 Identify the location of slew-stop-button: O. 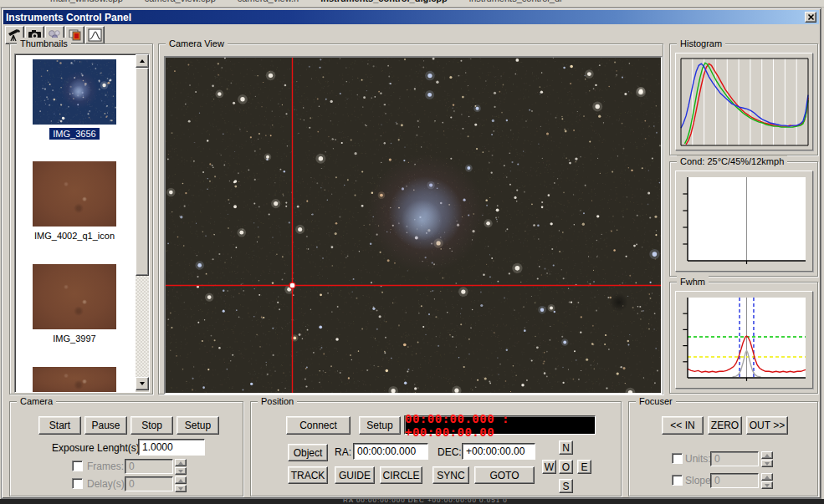
(566, 466).